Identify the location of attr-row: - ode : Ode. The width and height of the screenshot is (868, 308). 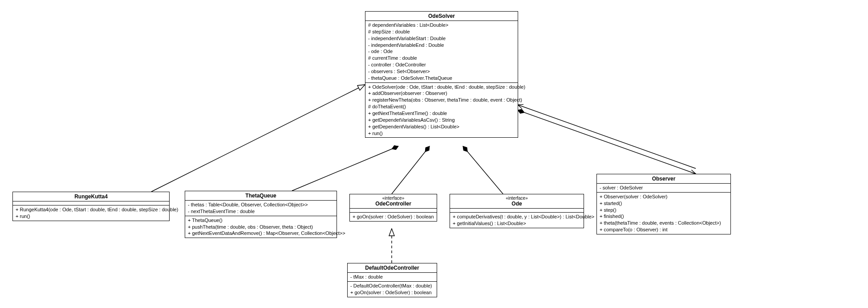
(442, 52).